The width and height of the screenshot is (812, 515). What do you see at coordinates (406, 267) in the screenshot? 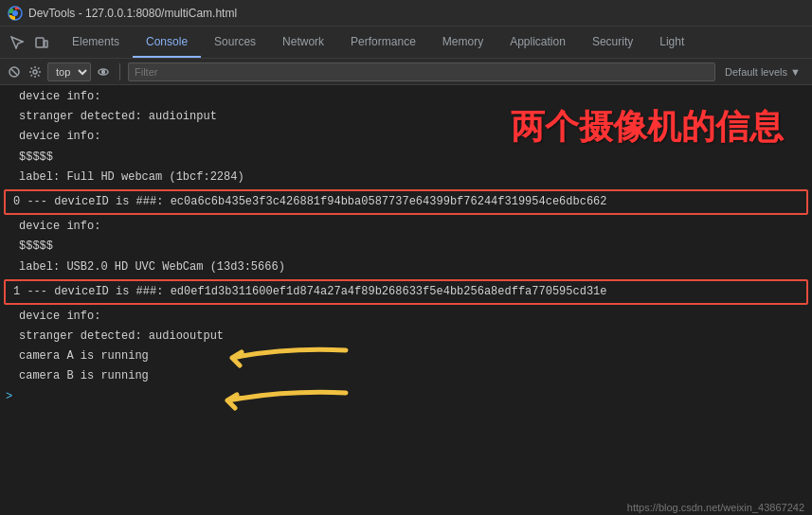
I see `console-line: label: USB2.0 HD UVC WebCam (13d3:5666)` at bounding box center [406, 267].